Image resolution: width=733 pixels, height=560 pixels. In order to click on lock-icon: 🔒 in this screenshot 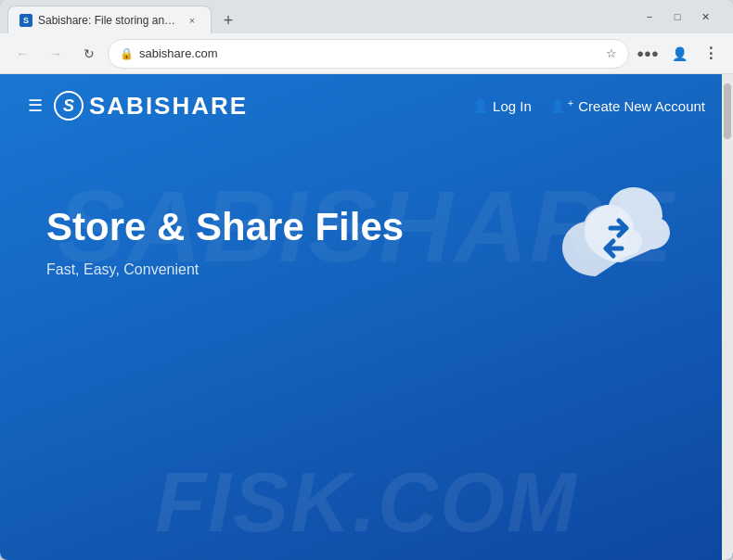, I will do `click(126, 54)`.